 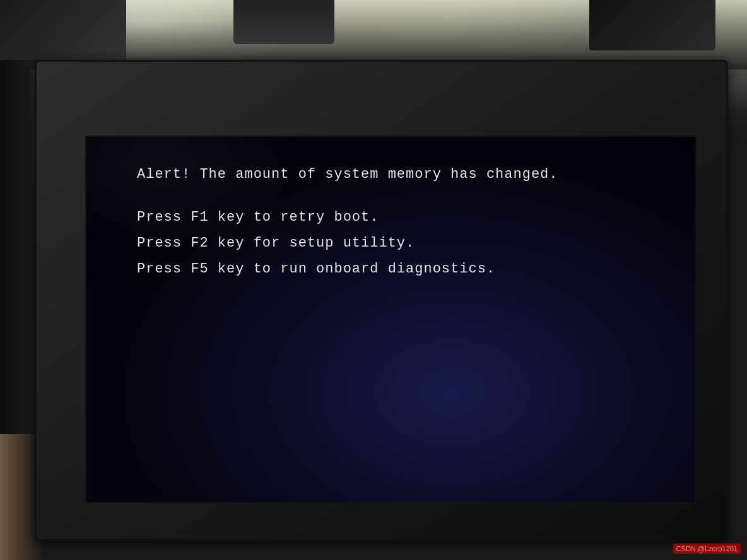 What do you see at coordinates (400, 243) in the screenshot?
I see `instruction-f2: Press F2 key for setup utility.` at bounding box center [400, 243].